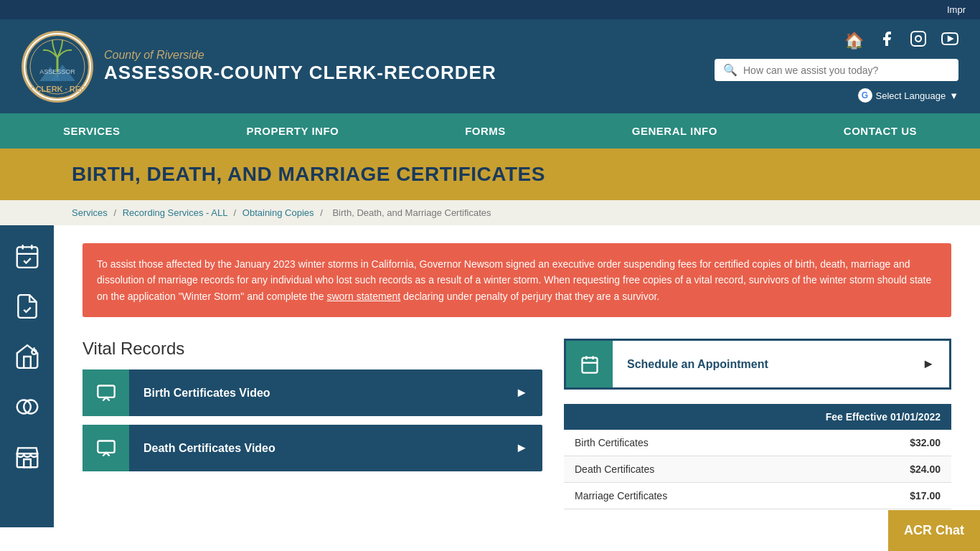  What do you see at coordinates (865, 95) in the screenshot?
I see `google-icon: G` at bounding box center [865, 95].